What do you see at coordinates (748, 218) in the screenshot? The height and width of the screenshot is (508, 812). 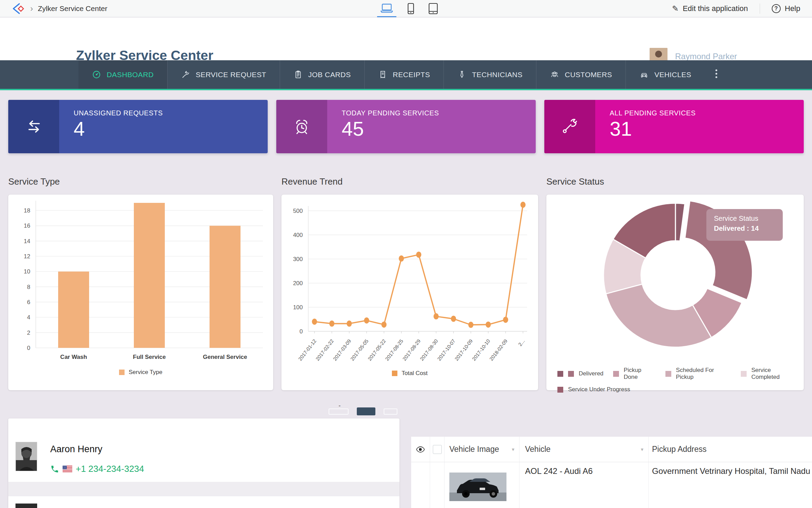 I see `tooltip-title: Service Status` at bounding box center [748, 218].